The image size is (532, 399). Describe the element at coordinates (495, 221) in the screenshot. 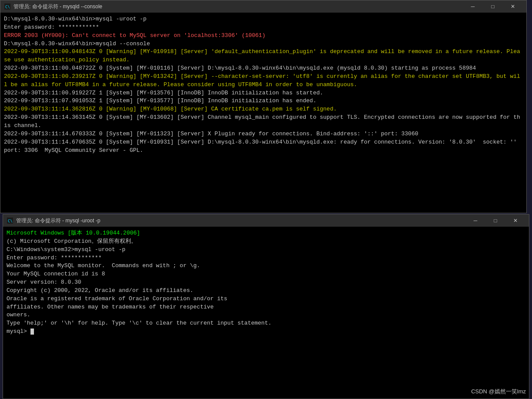

I see `window2-controls: ─ □ ✕` at that location.